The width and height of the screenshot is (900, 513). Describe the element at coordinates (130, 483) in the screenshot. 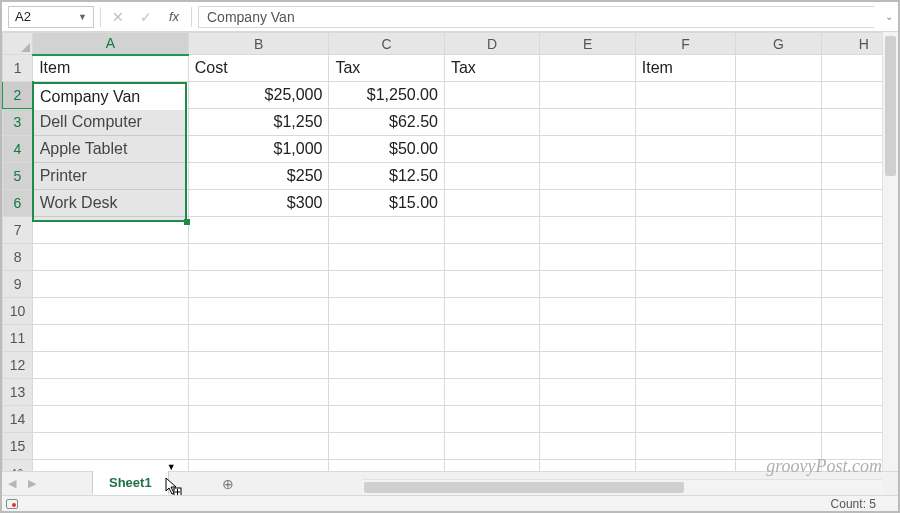

I see `sheet-tab: Sheet1` at that location.